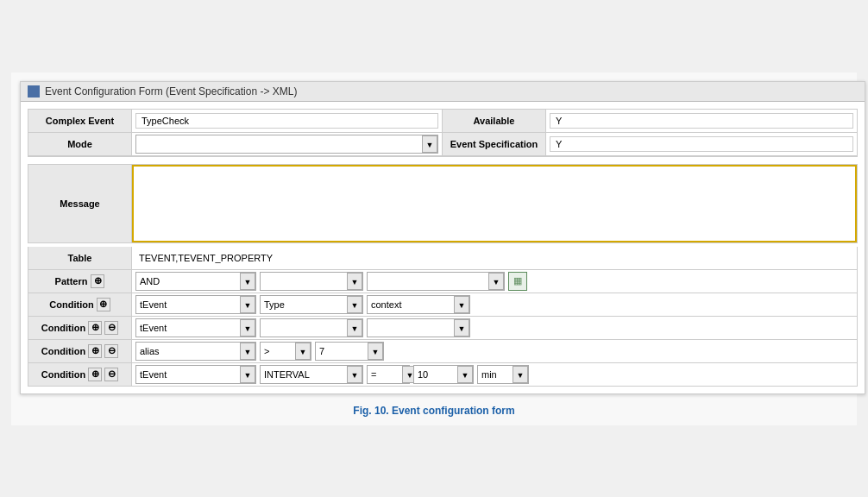 Image resolution: width=868 pixels, height=497 pixels. I want to click on condition-3-select-1: alias ▼, so click(196, 351).